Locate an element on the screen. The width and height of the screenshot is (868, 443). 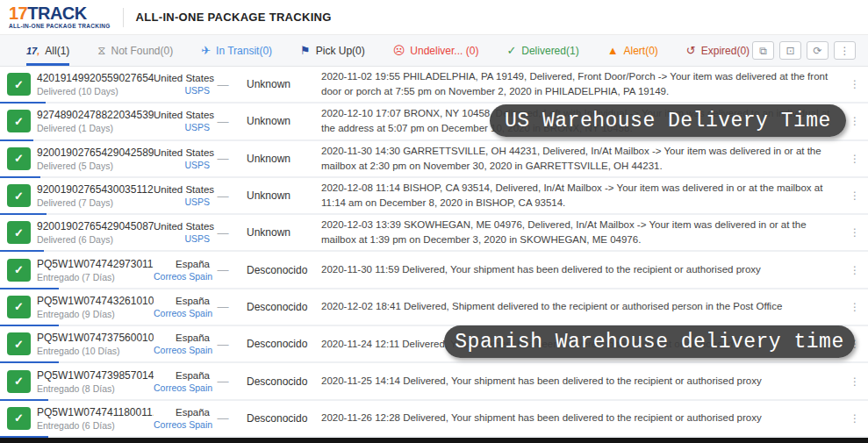
table-row: ✓92001902765430035112...Delivered (7 Day… is located at coordinates (434, 196).